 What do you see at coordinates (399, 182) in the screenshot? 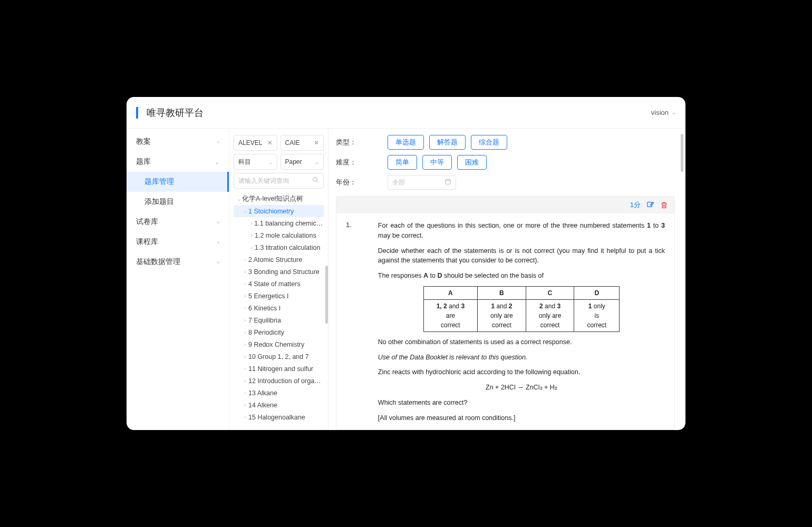
I see `year-placeholder: 全部` at bounding box center [399, 182].